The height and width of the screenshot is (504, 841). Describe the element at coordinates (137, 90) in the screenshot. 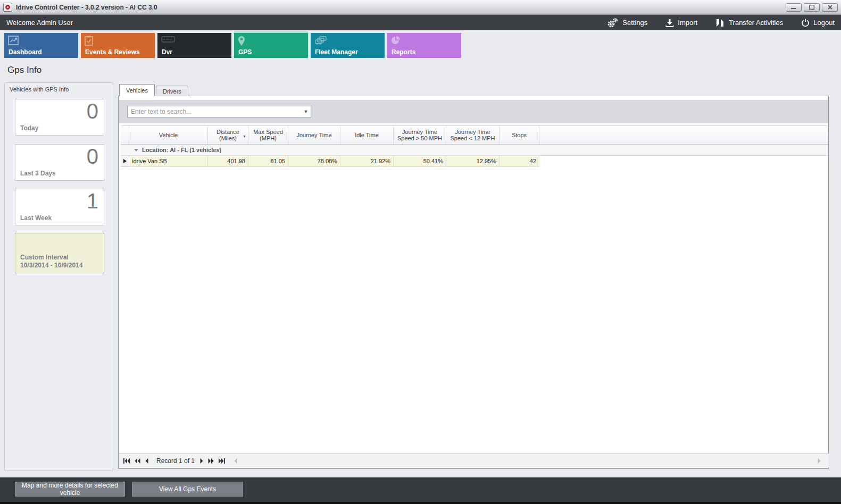

I see `tab-vehicles-label: Vehicles` at that location.